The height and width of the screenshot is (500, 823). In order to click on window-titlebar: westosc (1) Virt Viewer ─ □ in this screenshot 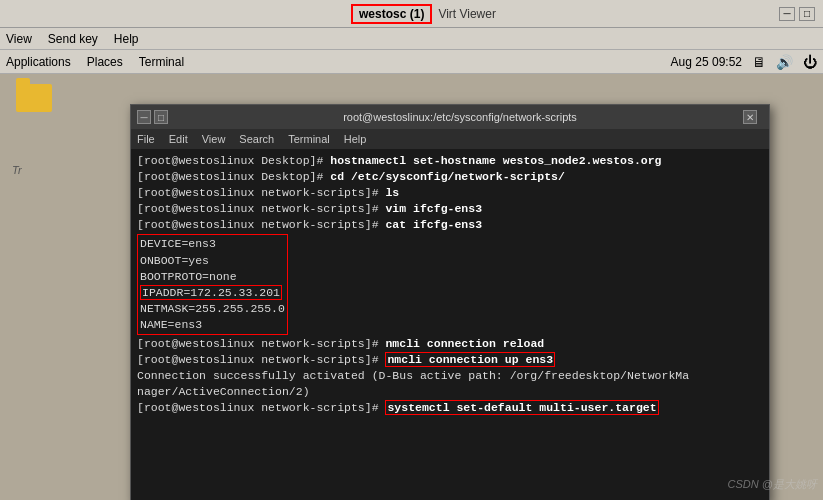, I will do `click(412, 14)`.